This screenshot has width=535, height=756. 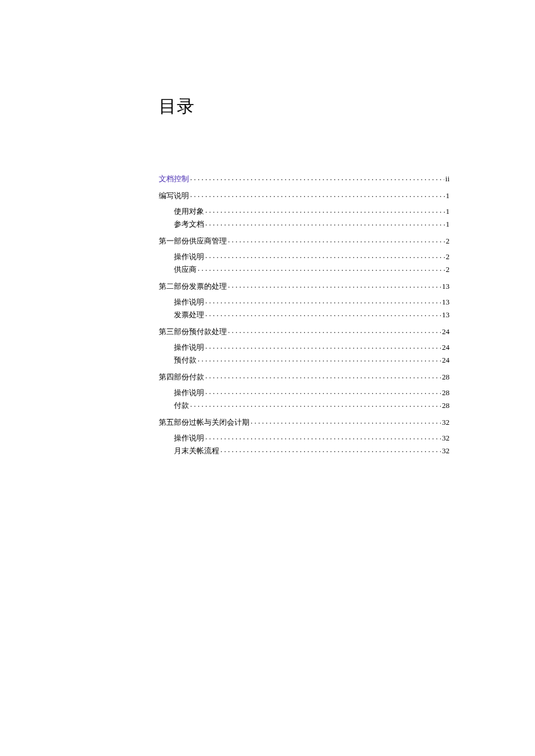 I want to click on toc-entry: 操作说明13, so click(x=304, y=298).